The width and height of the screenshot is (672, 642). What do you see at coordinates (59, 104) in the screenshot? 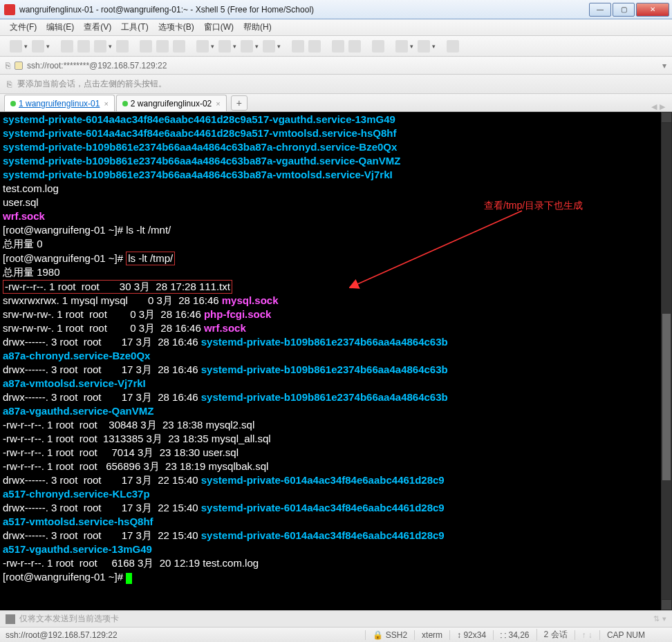
I see `tab-1-label: 1 wangruifenglinux-01` at bounding box center [59, 104].